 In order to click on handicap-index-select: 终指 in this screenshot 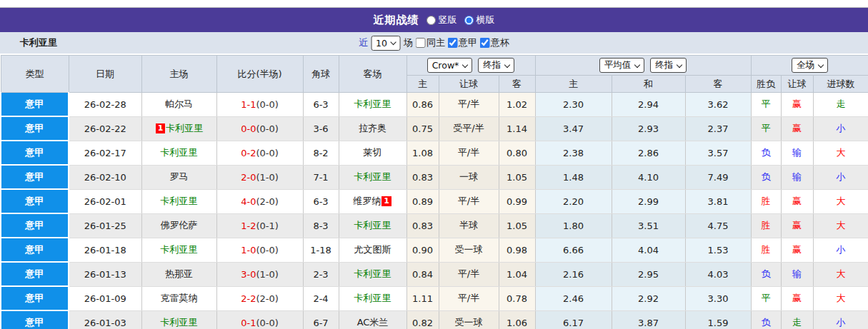, I will do `click(496, 66)`.